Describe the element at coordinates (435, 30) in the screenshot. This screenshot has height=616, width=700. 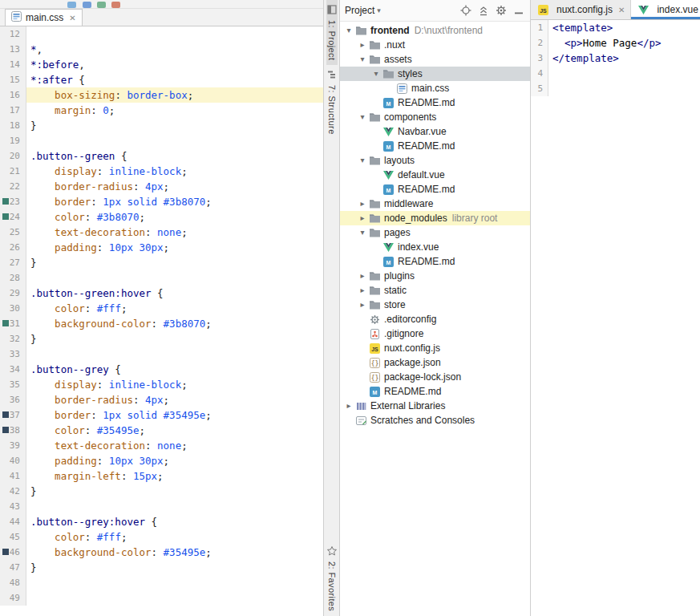
I see `tree-item-frontend: ▾frontendD:\nuxt\frontend` at that location.